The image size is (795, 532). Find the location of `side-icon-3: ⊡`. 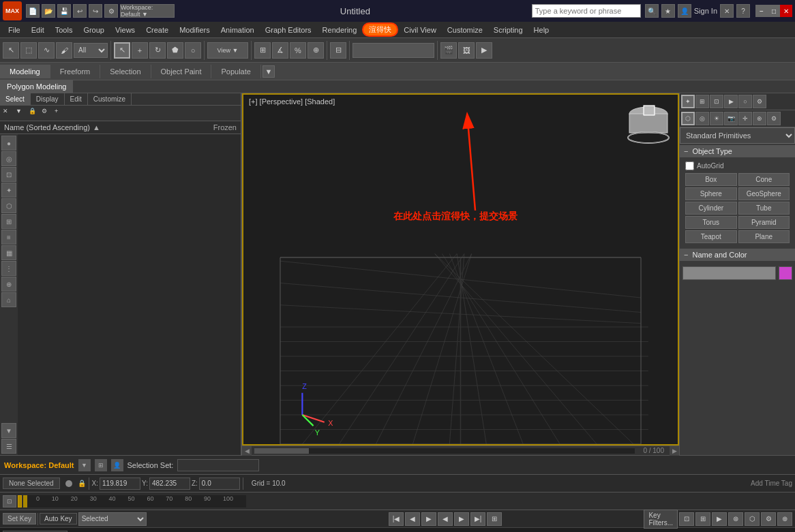

side-icon-3: ⊡ is located at coordinates (9, 174).